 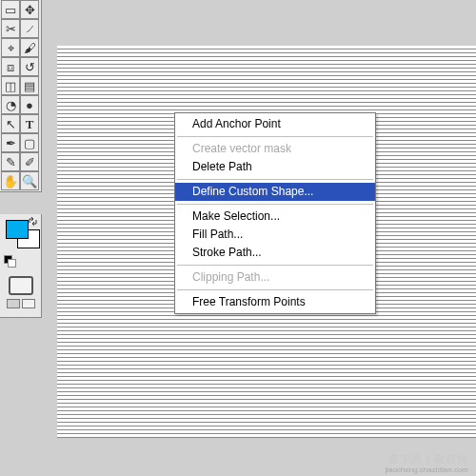 What do you see at coordinates (30, 48) in the screenshot?
I see `brush-tool: 🖌` at bounding box center [30, 48].